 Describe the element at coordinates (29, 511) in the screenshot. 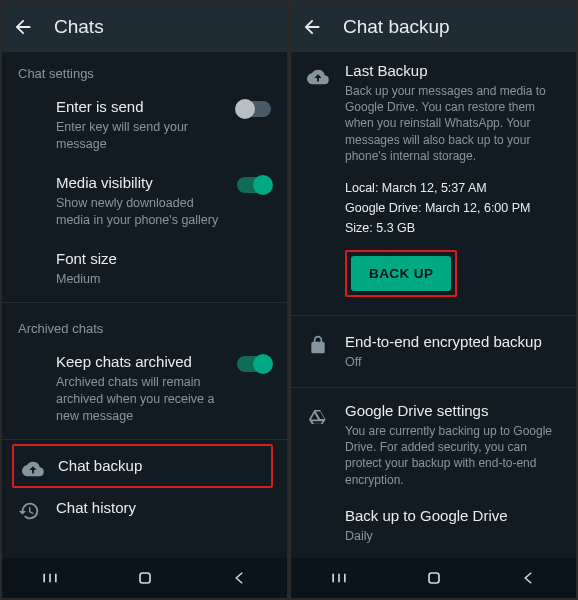

I see `history-icon` at that location.